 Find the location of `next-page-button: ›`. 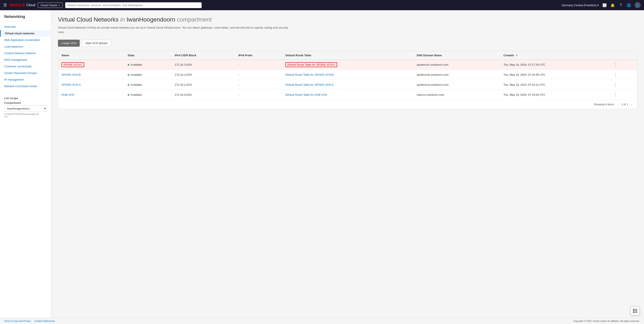

next-page-button: › is located at coordinates (632, 104).